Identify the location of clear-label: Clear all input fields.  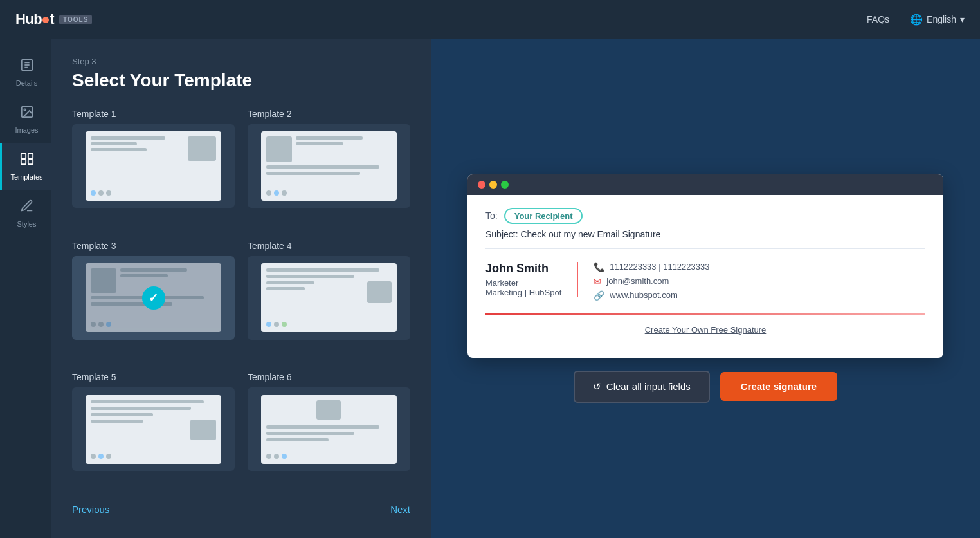
(648, 386).